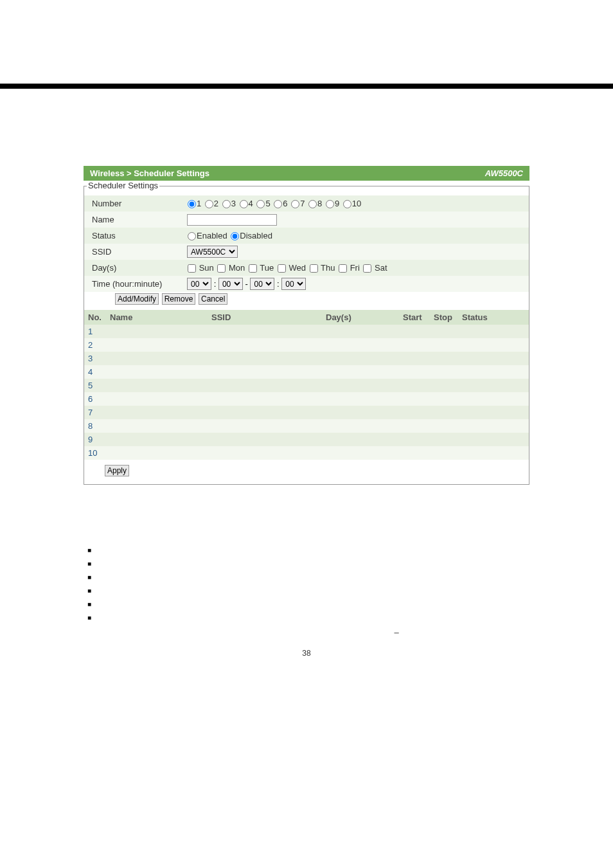 Image resolution: width=613 pixels, height=868 pixels. Describe the element at coordinates (306, 174) in the screenshot. I see `page-header: Wireless > Scheduler Settings AW5500C` at that location.